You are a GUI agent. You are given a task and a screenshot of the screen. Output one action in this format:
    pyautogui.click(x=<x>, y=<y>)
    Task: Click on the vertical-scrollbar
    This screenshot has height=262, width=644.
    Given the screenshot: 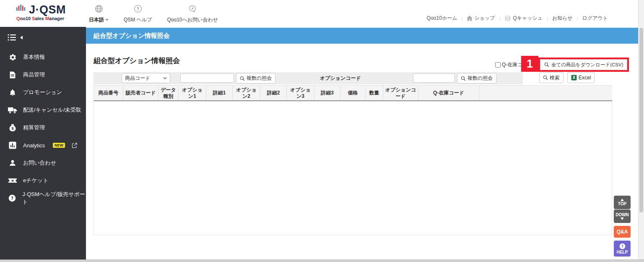 What is the action you would take?
    pyautogui.click(x=641, y=131)
    